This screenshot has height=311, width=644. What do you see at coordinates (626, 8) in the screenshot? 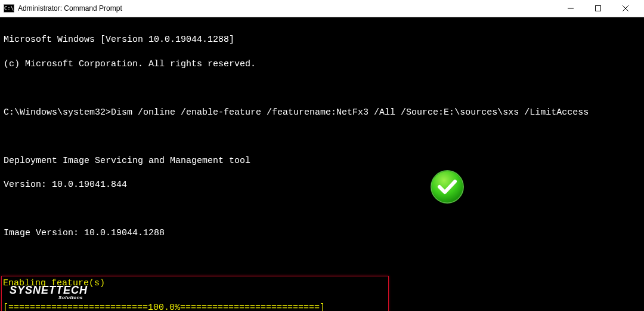
I see `close-button` at bounding box center [626, 8].